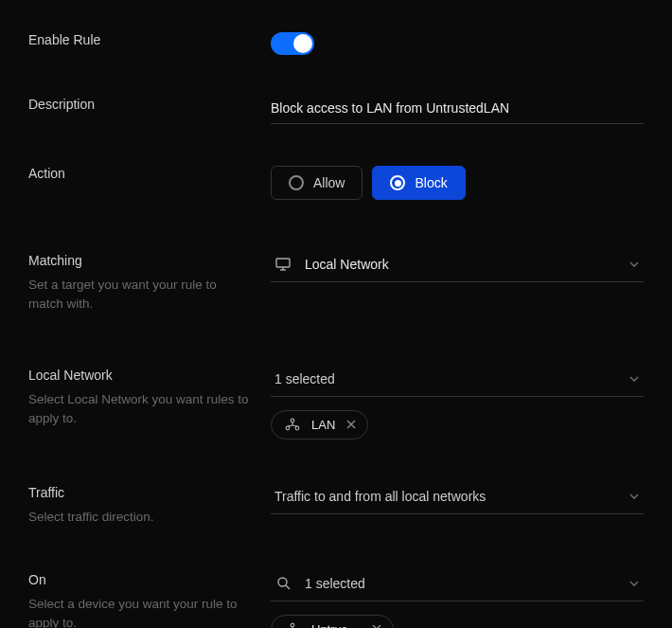 The width and height of the screenshot is (672, 628). Describe the element at coordinates (457, 267) in the screenshot. I see `matching-dropdown: Local Network` at that location.